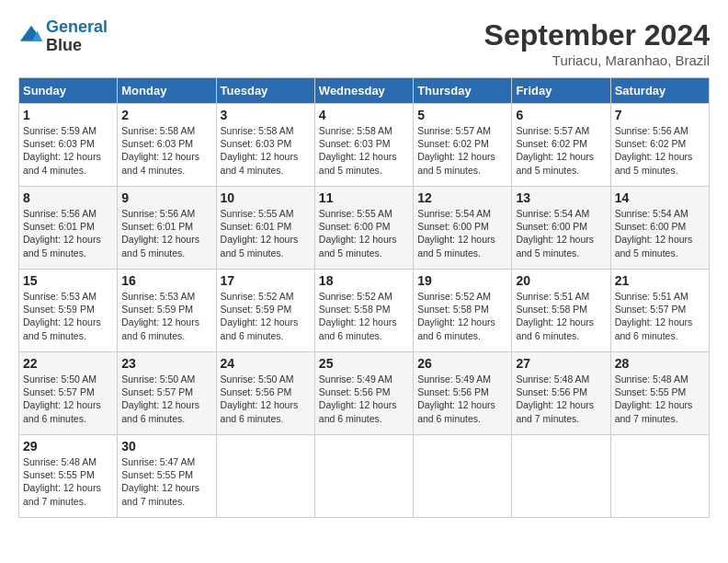 The height and width of the screenshot is (563, 728). Describe the element at coordinates (167, 145) in the screenshot. I see `calendar-cell: 2 Sunrise: 5:58 AM Sunset: 6:03 PM Dayli…` at that location.